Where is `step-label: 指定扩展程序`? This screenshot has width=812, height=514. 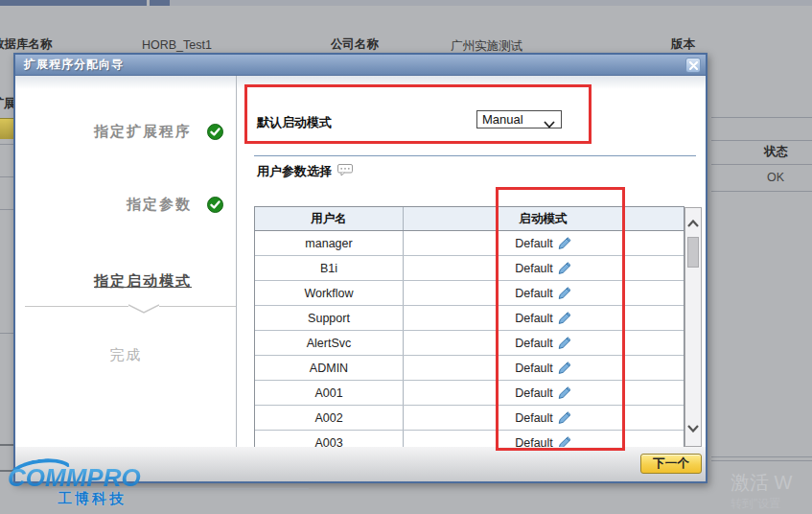
step-label: 指定扩展程序 is located at coordinates (143, 132).